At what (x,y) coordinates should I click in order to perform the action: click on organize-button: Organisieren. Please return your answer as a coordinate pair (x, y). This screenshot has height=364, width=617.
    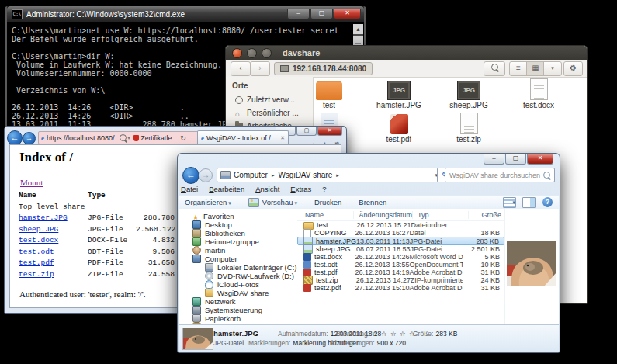
    Looking at the image, I should click on (208, 202).